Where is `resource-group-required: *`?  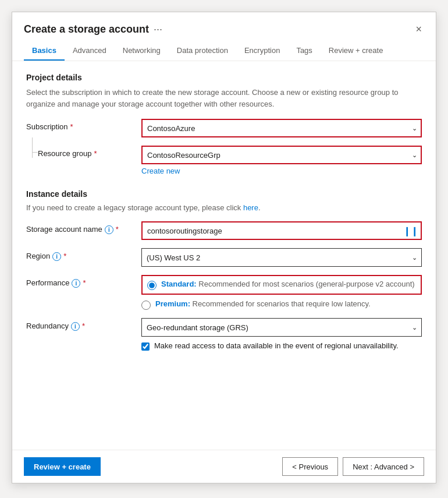
resource-group-required: * is located at coordinates (95, 154).